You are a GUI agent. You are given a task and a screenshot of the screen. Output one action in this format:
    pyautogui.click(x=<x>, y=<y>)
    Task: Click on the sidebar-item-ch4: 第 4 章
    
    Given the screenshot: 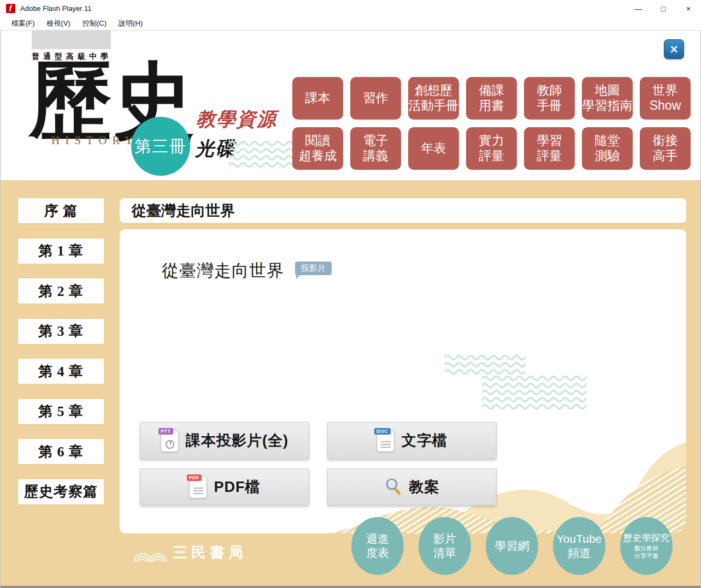 What is the action you would take?
    pyautogui.click(x=61, y=371)
    